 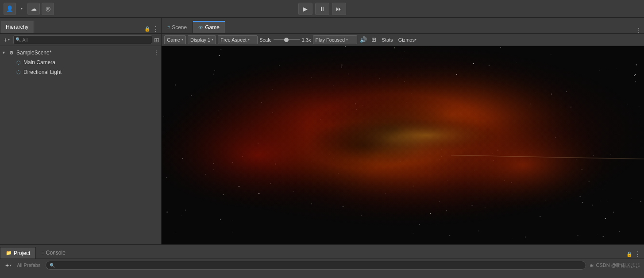 What do you see at coordinates (156, 53) in the screenshot?
I see `scene-more-icon: ⋮` at bounding box center [156, 53].